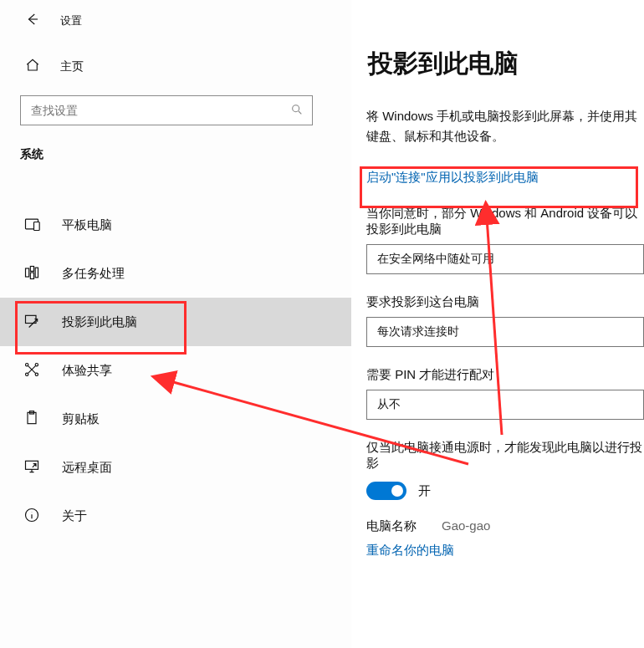 The height and width of the screenshot is (648, 644). Describe the element at coordinates (389, 405) in the screenshot. I see `option3-value: 从不` at that location.